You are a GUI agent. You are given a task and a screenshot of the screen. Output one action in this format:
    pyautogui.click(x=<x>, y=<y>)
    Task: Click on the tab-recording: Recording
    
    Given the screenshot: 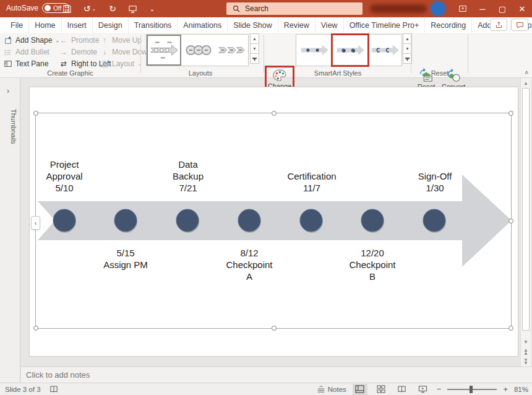 What is the action you would take?
    pyautogui.click(x=448, y=25)
    